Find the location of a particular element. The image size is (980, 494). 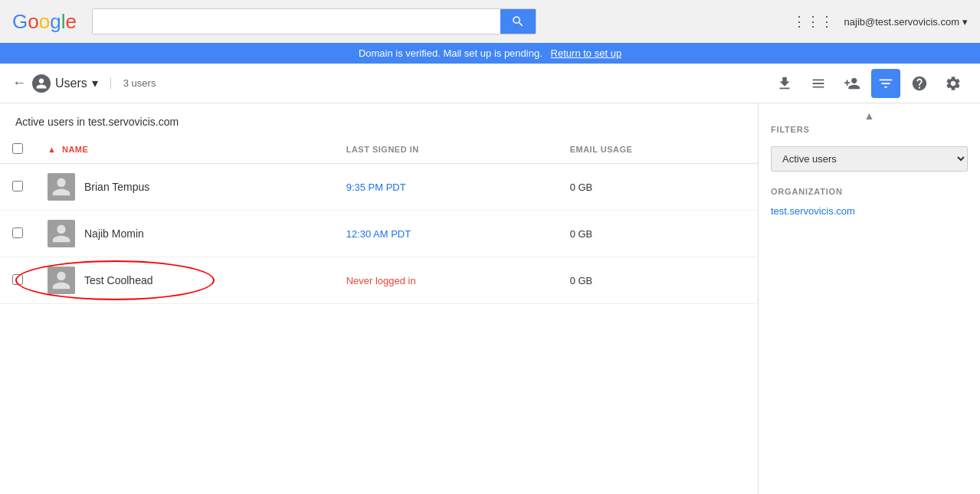

notification-bar: Domain is verified. Mail set up is pendi… is located at coordinates (490, 54).